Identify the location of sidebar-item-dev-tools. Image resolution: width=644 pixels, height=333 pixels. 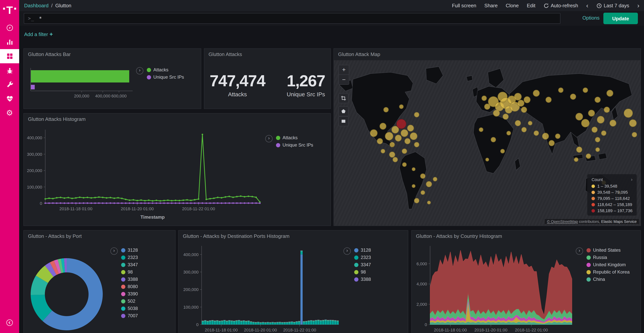
(10, 85).